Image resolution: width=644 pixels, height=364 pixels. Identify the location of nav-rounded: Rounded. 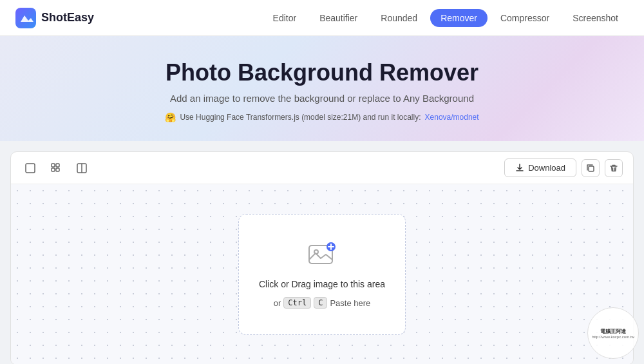
(399, 18).